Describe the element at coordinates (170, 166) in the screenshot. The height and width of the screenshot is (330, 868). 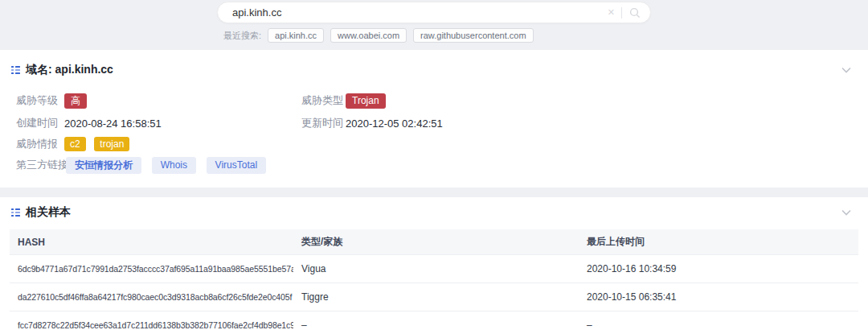
I see `third-party-links: 安恒情报分析 Whois VirusTotal` at that location.